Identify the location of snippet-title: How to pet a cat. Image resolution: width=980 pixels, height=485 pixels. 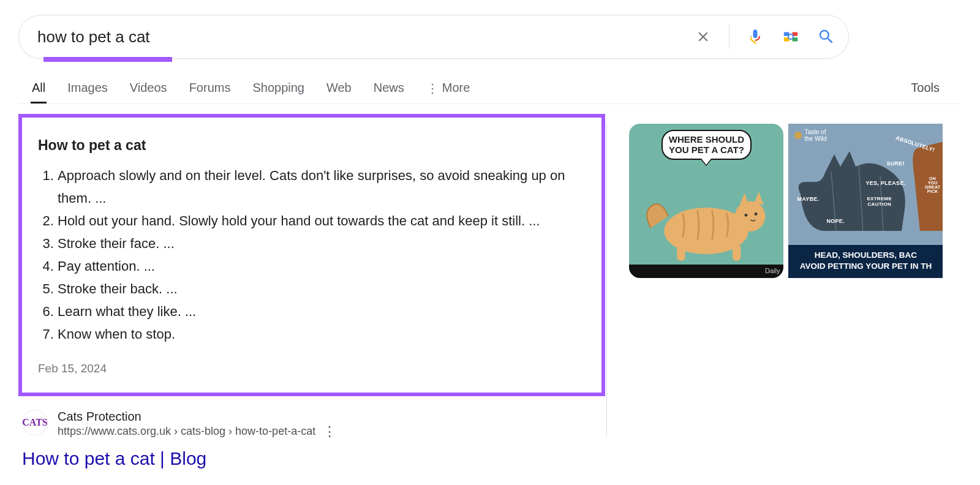
(312, 146).